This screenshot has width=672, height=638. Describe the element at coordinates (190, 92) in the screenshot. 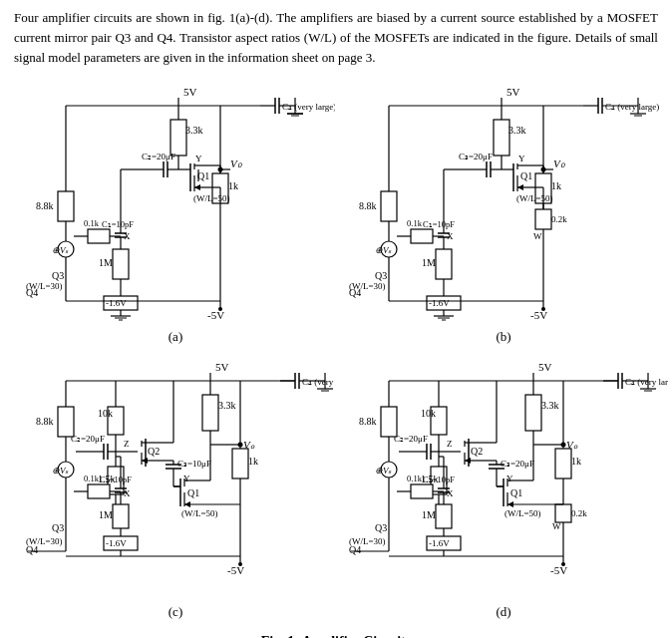

I see `5v-label-a: 5V` at that location.